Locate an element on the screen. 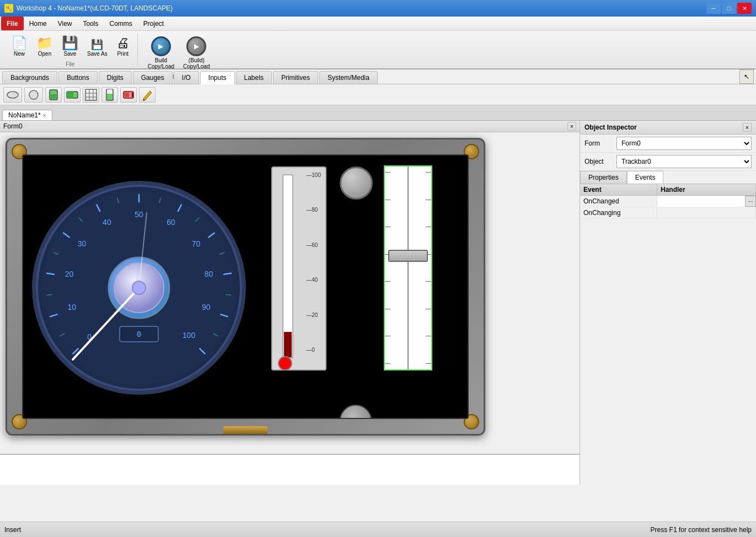 This screenshot has width=756, height=537. vbar-widget-btn is located at coordinates (53, 95).